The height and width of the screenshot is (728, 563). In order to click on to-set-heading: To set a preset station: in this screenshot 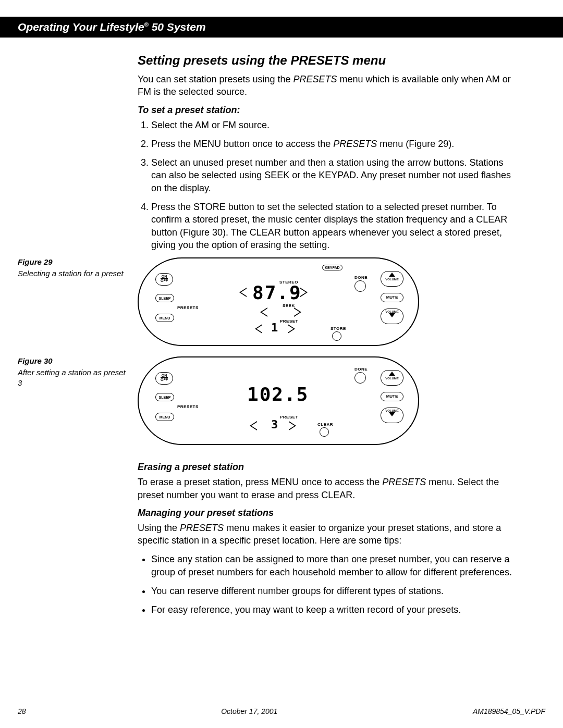, I will do `click(326, 110)`.